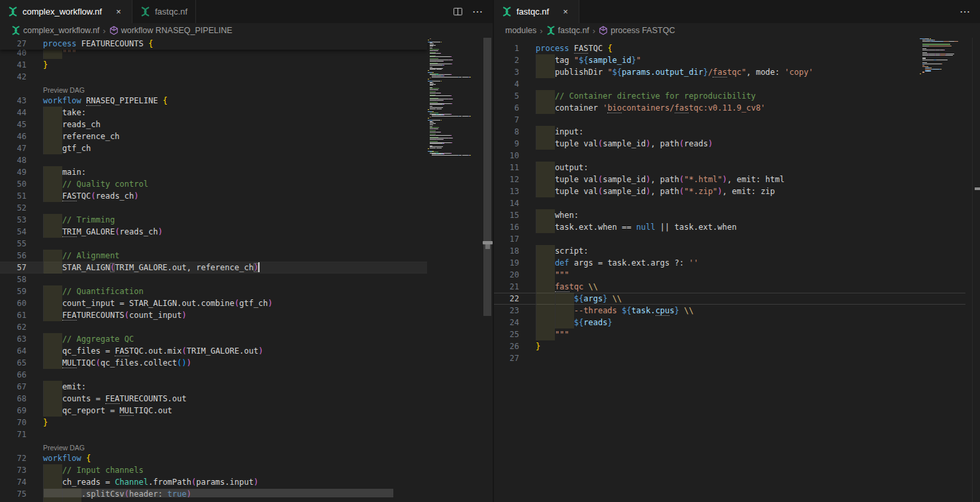  I want to click on code-line: 5// Container directive for reproducibil…, so click(730, 96).